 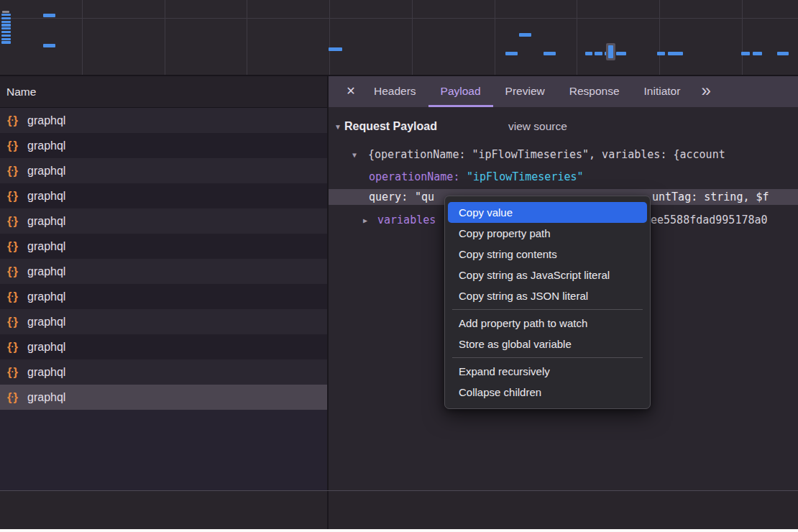 I want to click on more-tabs-chevron-icon: », so click(x=706, y=92).